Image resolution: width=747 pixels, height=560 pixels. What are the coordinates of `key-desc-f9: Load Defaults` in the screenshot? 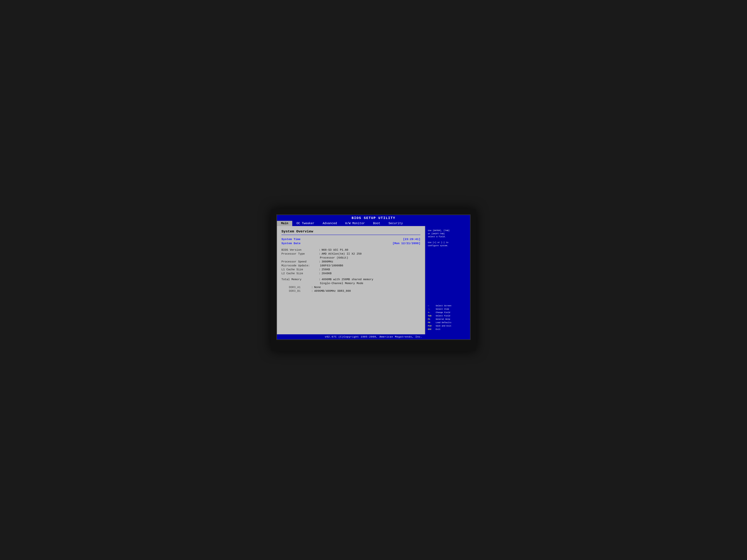 It's located at (444, 323).